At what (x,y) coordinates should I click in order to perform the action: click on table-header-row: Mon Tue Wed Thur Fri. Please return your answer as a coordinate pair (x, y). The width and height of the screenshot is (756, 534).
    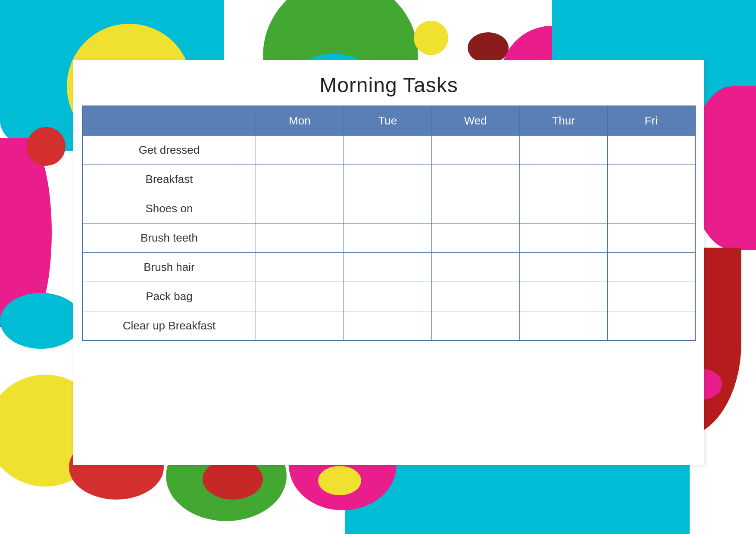
    Looking at the image, I should click on (389, 121).